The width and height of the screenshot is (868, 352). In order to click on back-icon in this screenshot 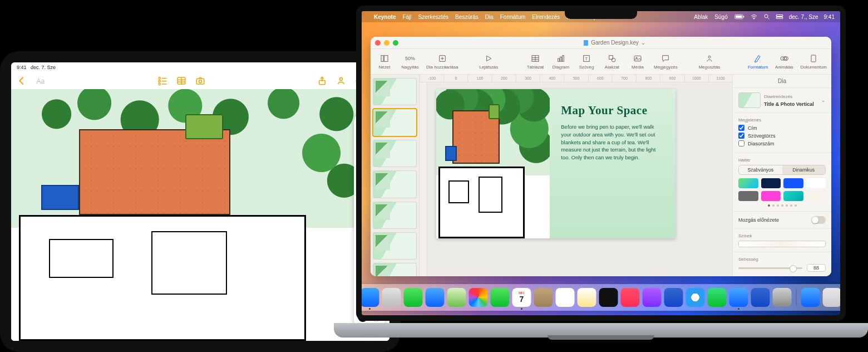, I will do `click(22, 81)`.